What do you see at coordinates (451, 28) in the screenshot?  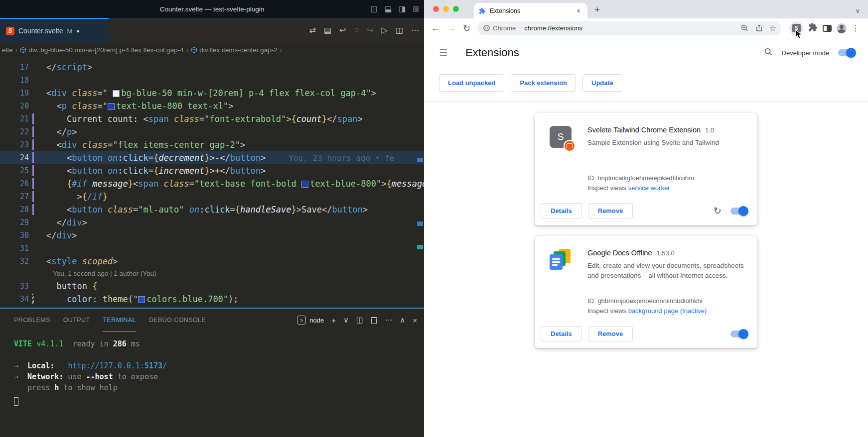 I see `forward-button: →` at bounding box center [451, 28].